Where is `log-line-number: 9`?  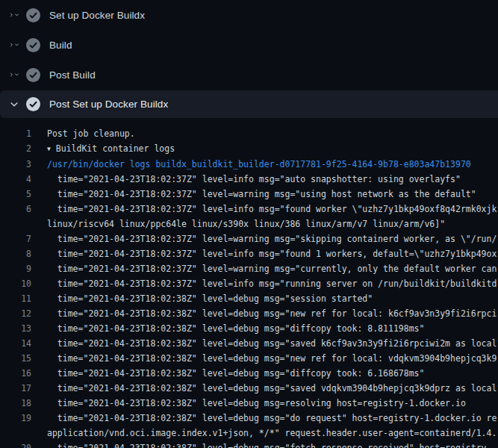 log-line-number: 9 is located at coordinates (16, 269).